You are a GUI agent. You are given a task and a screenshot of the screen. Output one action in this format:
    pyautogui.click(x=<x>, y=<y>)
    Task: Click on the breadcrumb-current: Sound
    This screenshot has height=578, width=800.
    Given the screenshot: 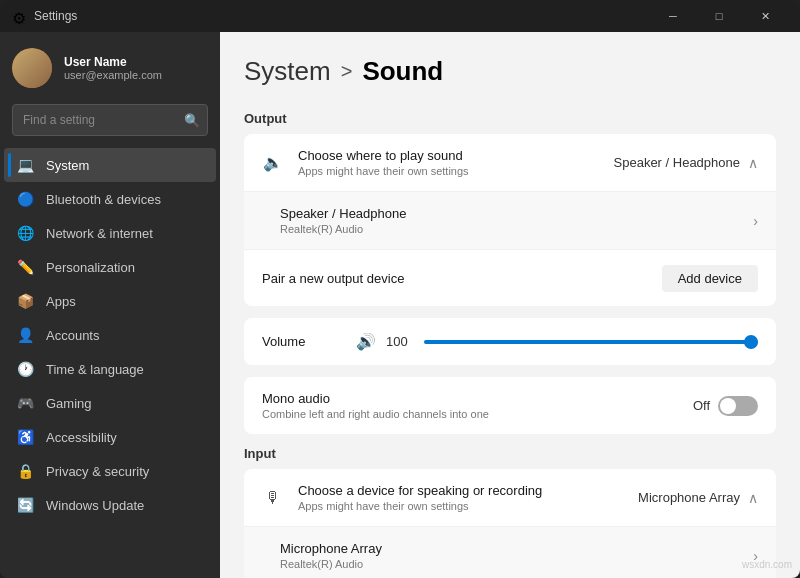 What is the action you would take?
    pyautogui.click(x=402, y=72)
    